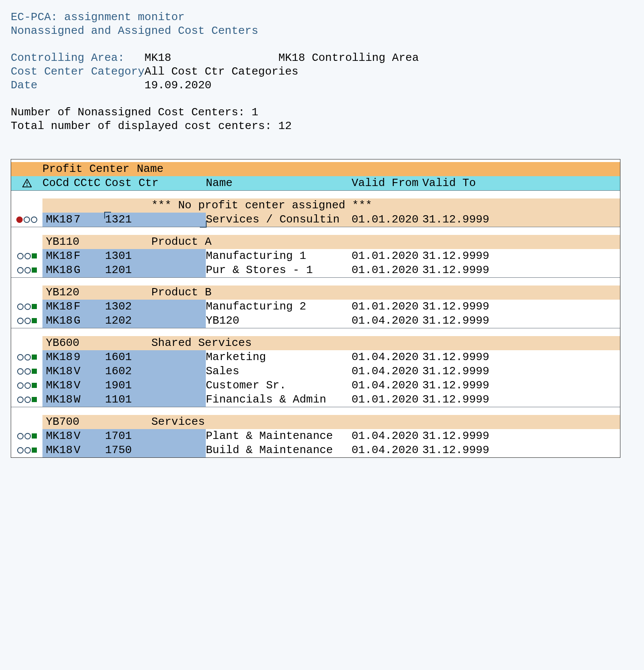 This screenshot has height=670, width=644. Describe the element at coordinates (279, 321) in the screenshot. I see `name-cell: YB120` at that location.